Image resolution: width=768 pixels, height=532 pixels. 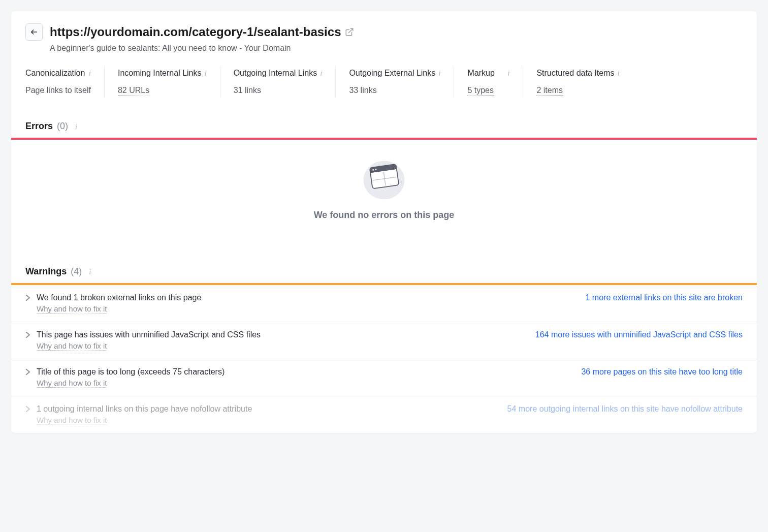 What do you see at coordinates (159, 73) in the screenshot?
I see `stat-label: Incoming Internal Links` at bounding box center [159, 73].